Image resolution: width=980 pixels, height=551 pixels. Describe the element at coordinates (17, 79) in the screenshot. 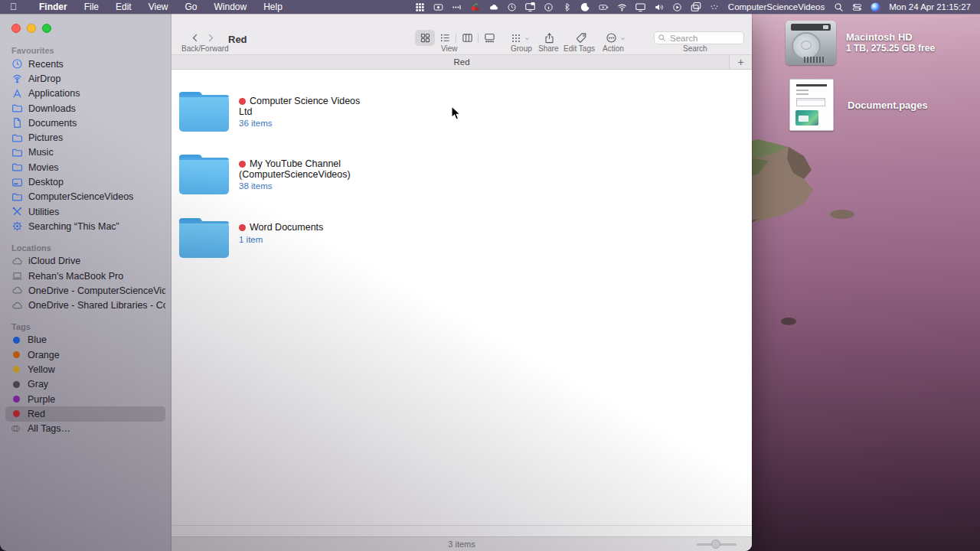

I see `airdrop-icon` at that location.